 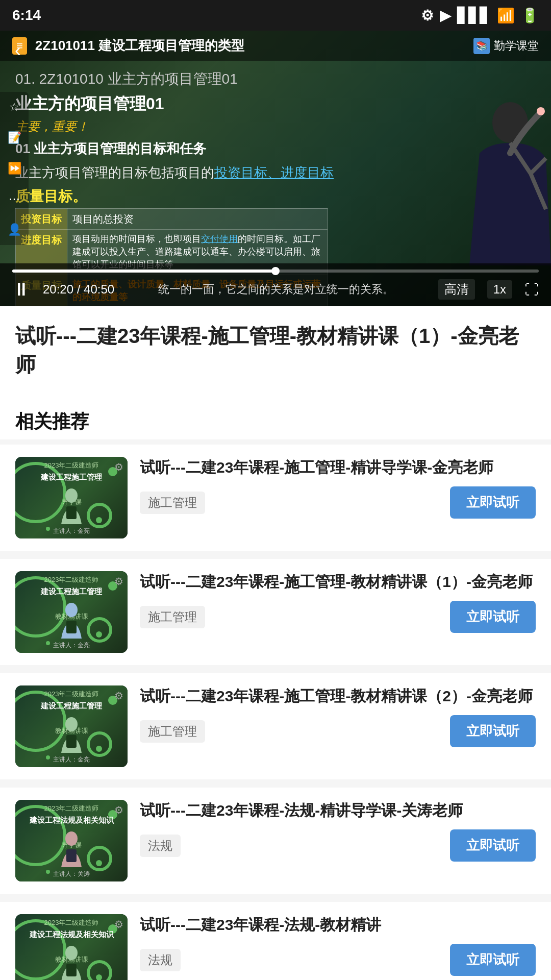 I want to click on back-button: ‹, so click(x=18, y=51).